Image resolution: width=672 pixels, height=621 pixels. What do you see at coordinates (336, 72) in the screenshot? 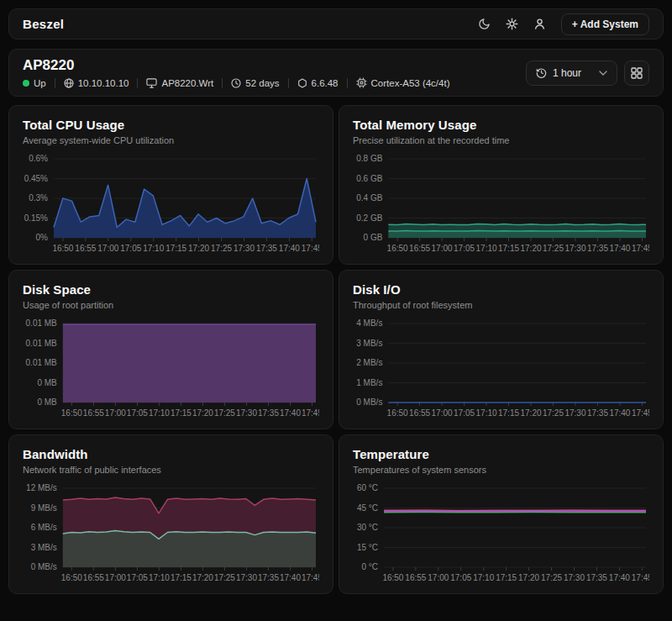
I see `system-summary-card: AP8220 Up 10.10.10.10 AP8220.Wrt` at bounding box center [336, 72].